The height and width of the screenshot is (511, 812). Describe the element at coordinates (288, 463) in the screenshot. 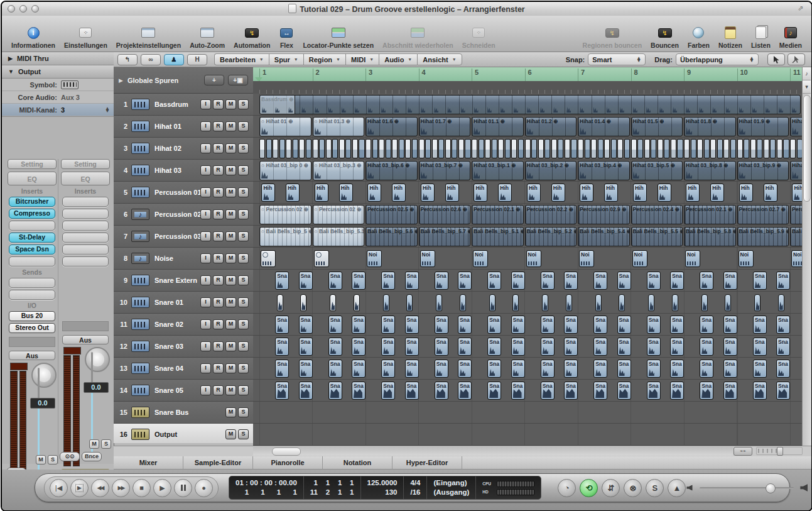

I see `tab-pianorolle: Pianorolle` at that location.